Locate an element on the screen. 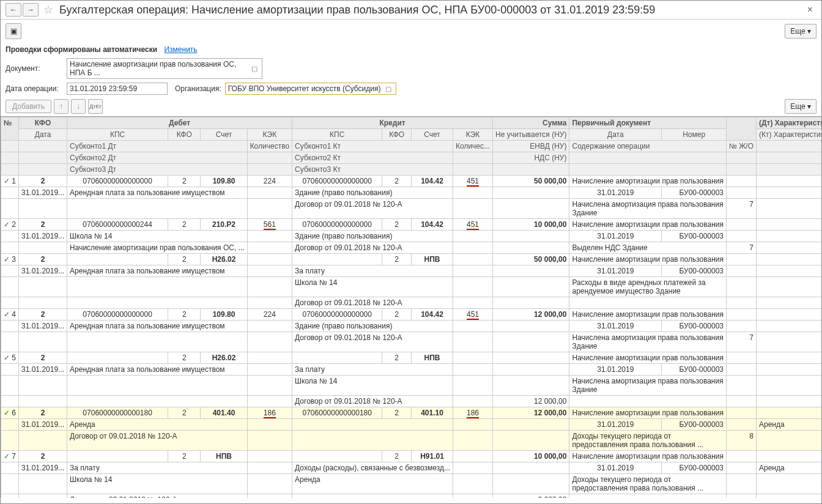 Image resolution: width=822 pixels, height=504 pixels. table-row: ✓ 12070600000000000002109.80224070600000… is located at coordinates (412, 181).